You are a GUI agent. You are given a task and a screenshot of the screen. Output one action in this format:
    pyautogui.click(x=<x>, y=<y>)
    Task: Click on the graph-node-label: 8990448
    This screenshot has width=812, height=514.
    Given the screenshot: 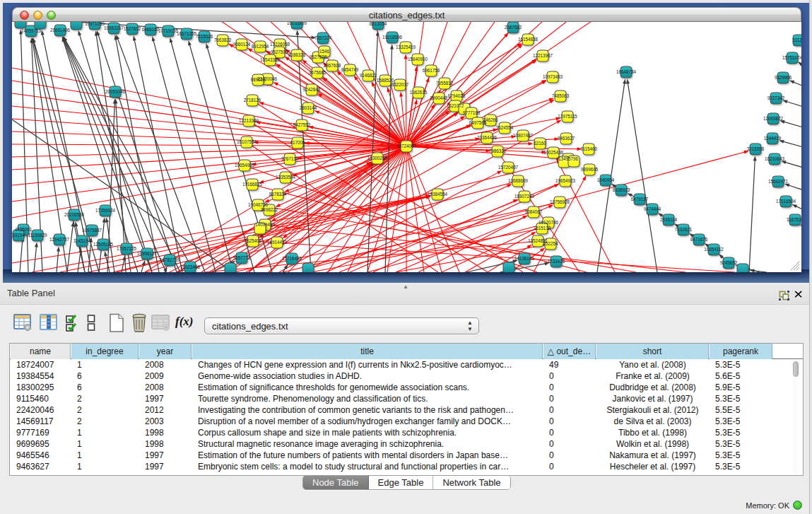 What is the action you would take?
    pyautogui.click(x=440, y=98)
    